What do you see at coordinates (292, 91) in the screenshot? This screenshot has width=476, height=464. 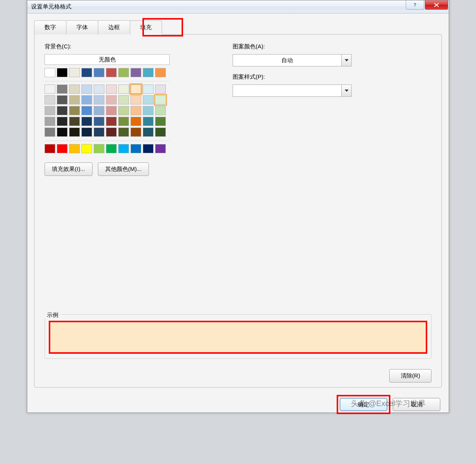 I see `pattern-style-combo` at bounding box center [292, 91].